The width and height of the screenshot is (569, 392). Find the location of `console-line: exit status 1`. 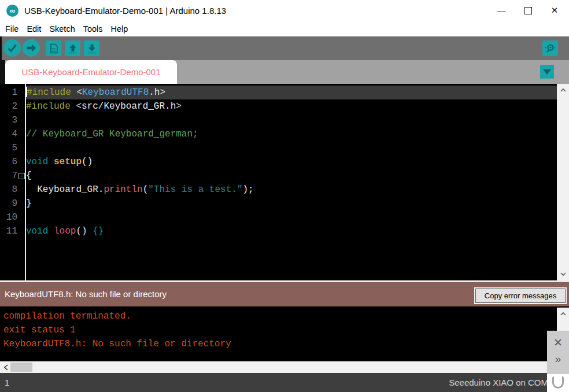

console-line: exit status 1 is located at coordinates (284, 330).